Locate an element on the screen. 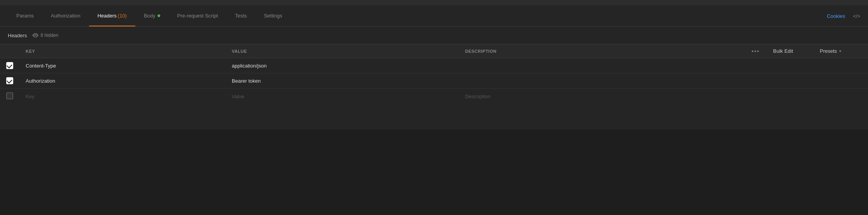 The width and height of the screenshot is (868, 215). tab-bar: Params Authorization Headers (10) Body P… is located at coordinates (434, 16).